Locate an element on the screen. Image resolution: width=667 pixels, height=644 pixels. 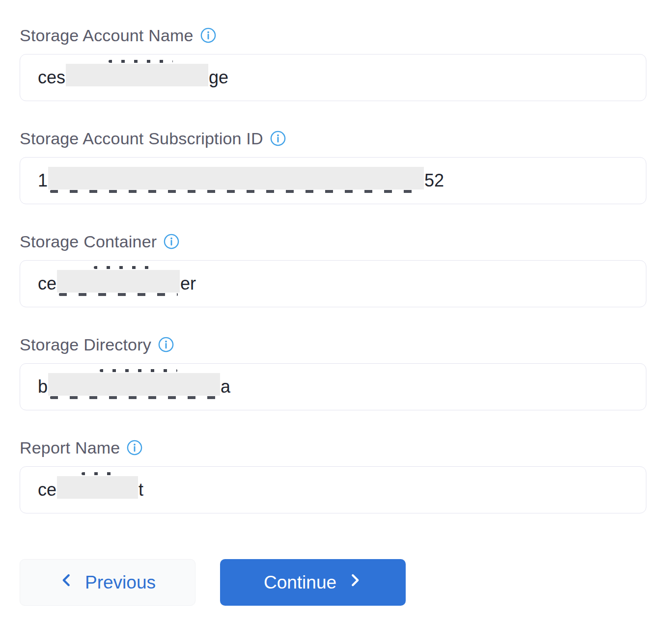
field-label-row: Storage Account Name is located at coordinates (334, 35).